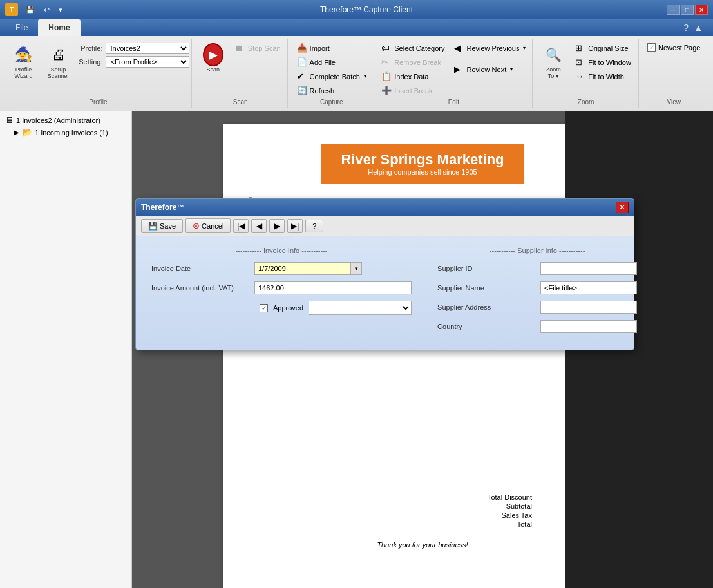  Describe the element at coordinates (90, 48) in the screenshot. I see `profile-label: Profile:` at that location.